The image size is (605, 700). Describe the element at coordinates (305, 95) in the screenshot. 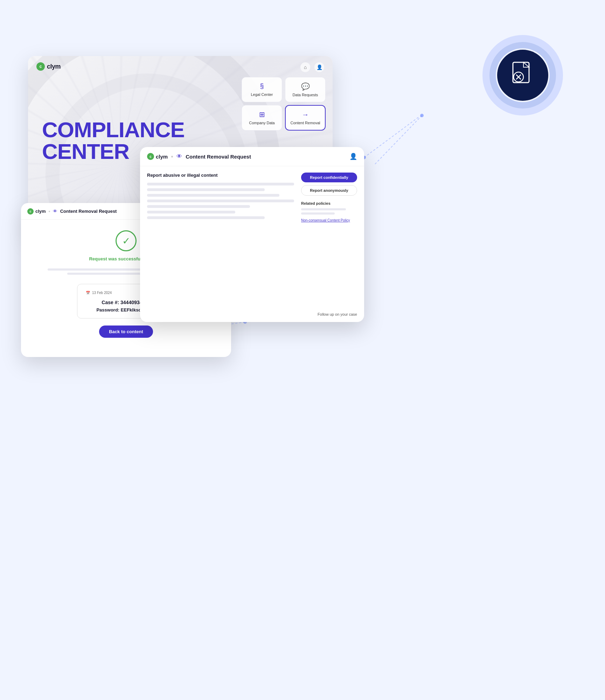

I see `data-requests-label: Data Requests` at that location.